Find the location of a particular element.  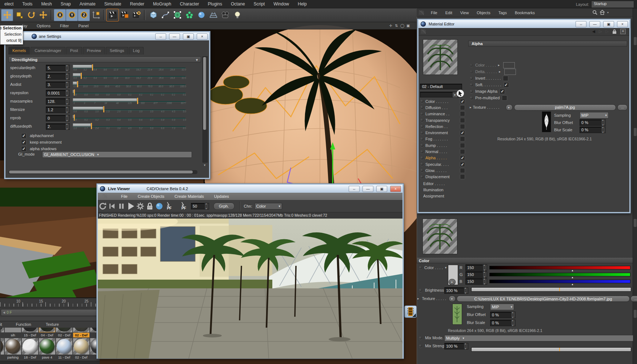

editor-page-row: Illumination is located at coordinates (443, 190).